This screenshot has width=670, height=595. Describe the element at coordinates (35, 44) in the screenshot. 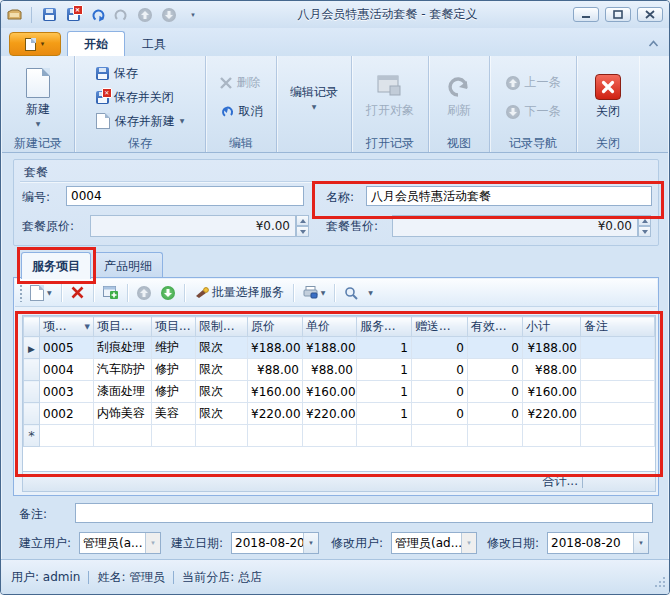

I see `application-menu-button: ▼` at that location.